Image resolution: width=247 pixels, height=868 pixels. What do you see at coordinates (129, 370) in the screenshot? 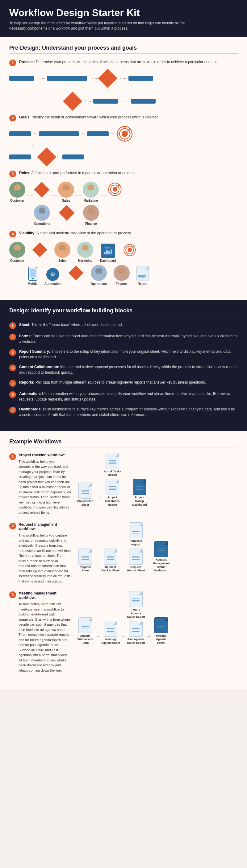
I see `design-desc-4: Content Collaboration: Manage and review…` at bounding box center [129, 370].